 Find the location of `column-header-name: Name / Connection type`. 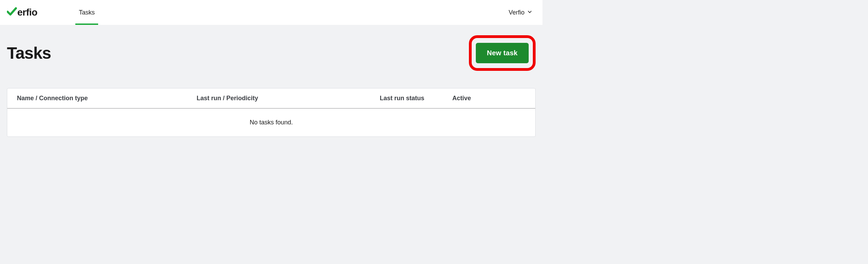

column-header-name: Name / Connection type is located at coordinates (107, 98).